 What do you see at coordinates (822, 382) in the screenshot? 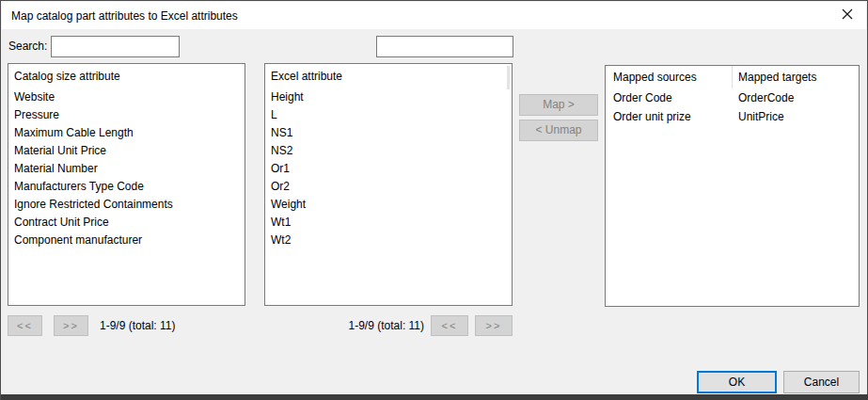
I see `cancel-button: Cancel` at bounding box center [822, 382].